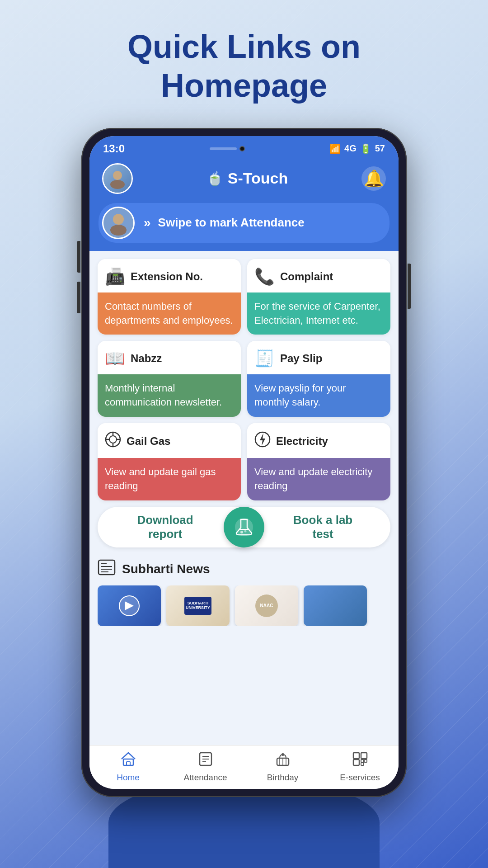 Image resolution: width=488 pixels, height=868 pixels. Describe the element at coordinates (169, 358) in the screenshot. I see `card-nabzz-header: 📖 Nabzz` at that location.